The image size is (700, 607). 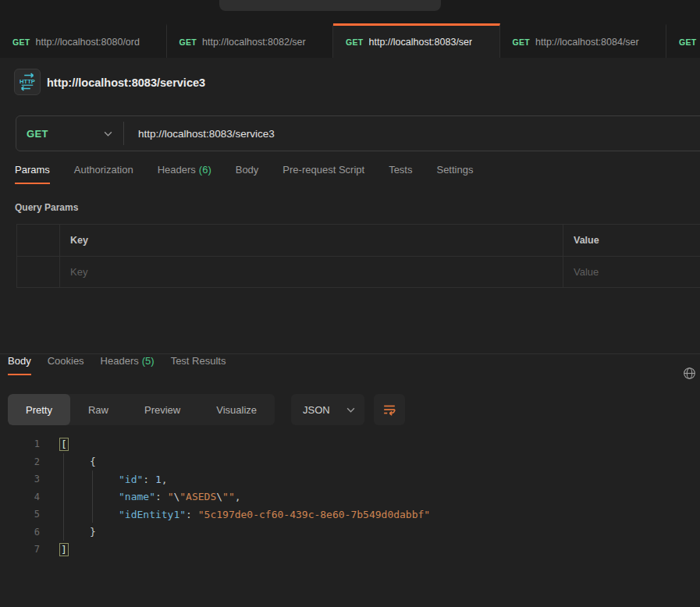 I want to click on code-token: 1, so click(x=158, y=479).